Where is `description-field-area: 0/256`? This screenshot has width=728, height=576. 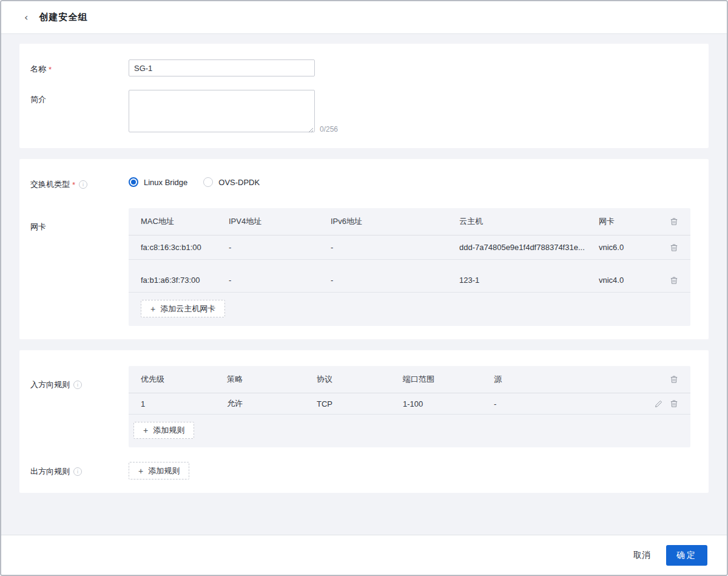 description-field-area: 0/256 is located at coordinates (410, 112).